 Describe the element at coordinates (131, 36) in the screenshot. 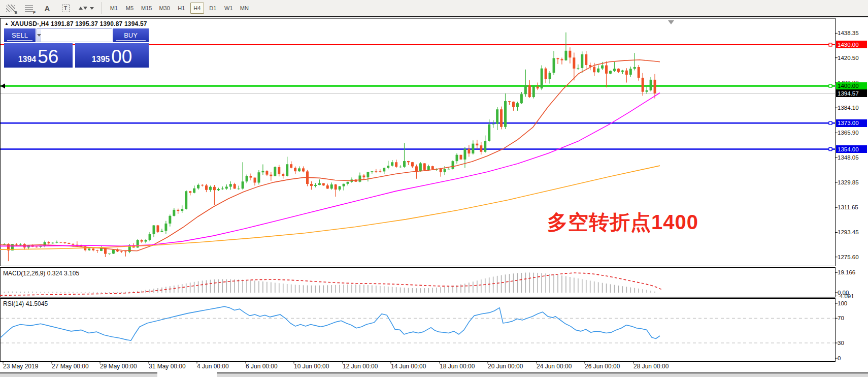

I see `buy-button: BUY` at that location.